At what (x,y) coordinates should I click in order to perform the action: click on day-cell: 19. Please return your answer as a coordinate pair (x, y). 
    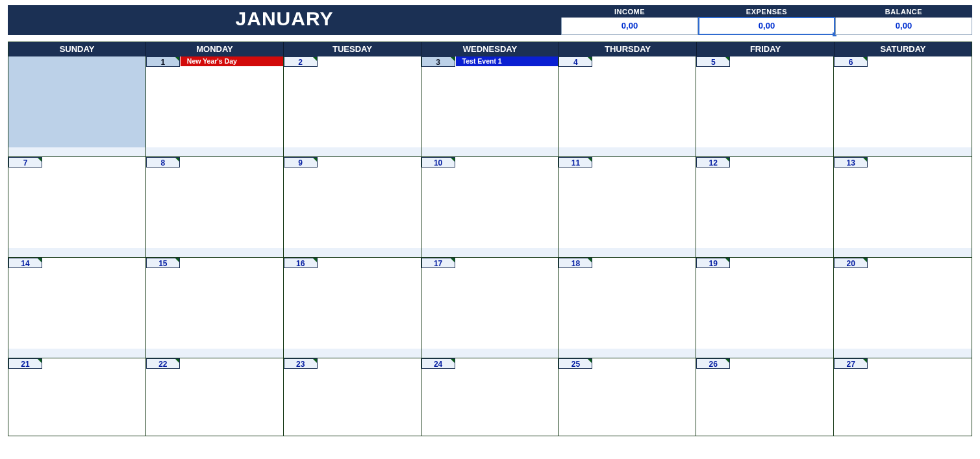
    Looking at the image, I should click on (765, 308).